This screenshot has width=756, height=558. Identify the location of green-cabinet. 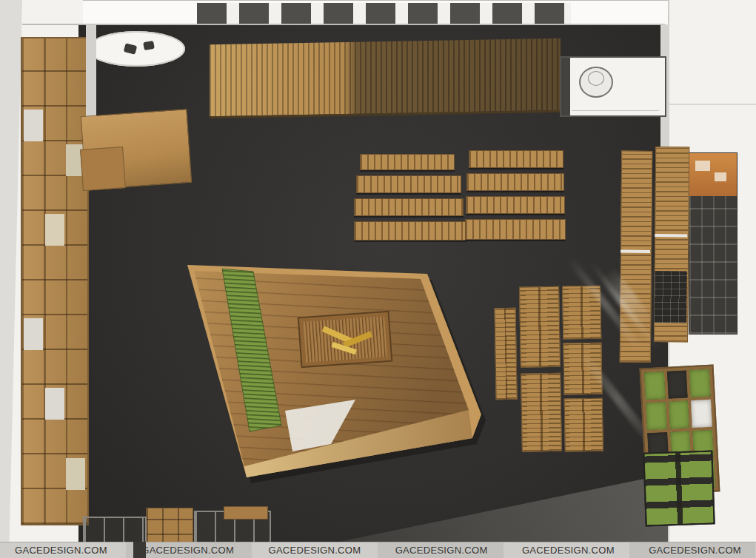
(678, 488).